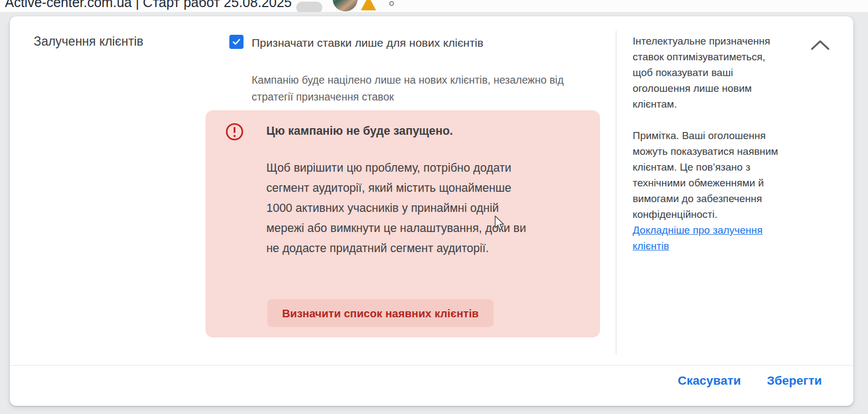  What do you see at coordinates (235, 131) in the screenshot?
I see `error-icon` at bounding box center [235, 131].